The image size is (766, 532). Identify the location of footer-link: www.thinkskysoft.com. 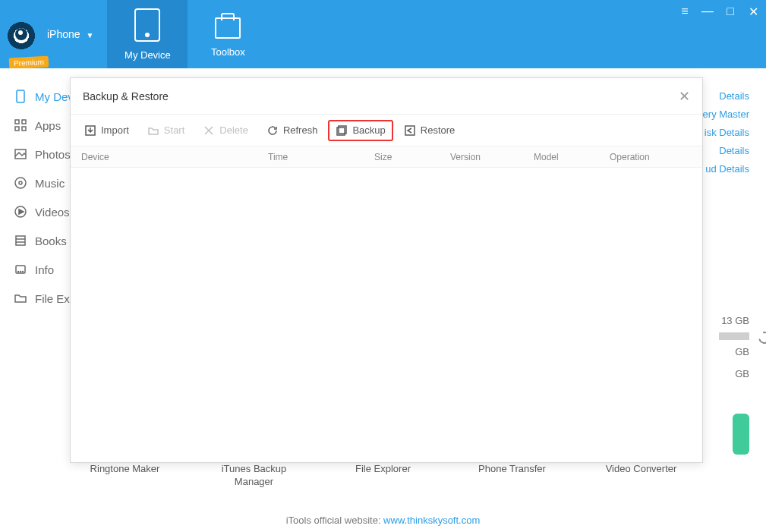
(431, 521).